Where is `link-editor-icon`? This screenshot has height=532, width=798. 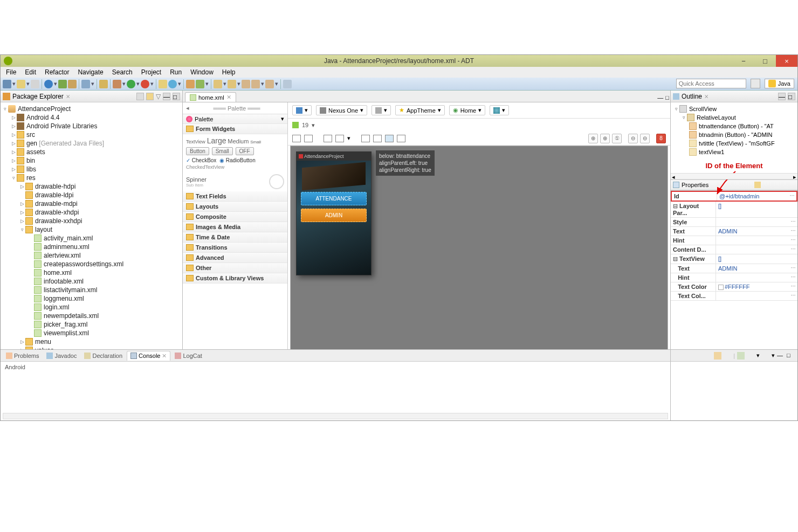
link-editor-icon is located at coordinates (150, 96).